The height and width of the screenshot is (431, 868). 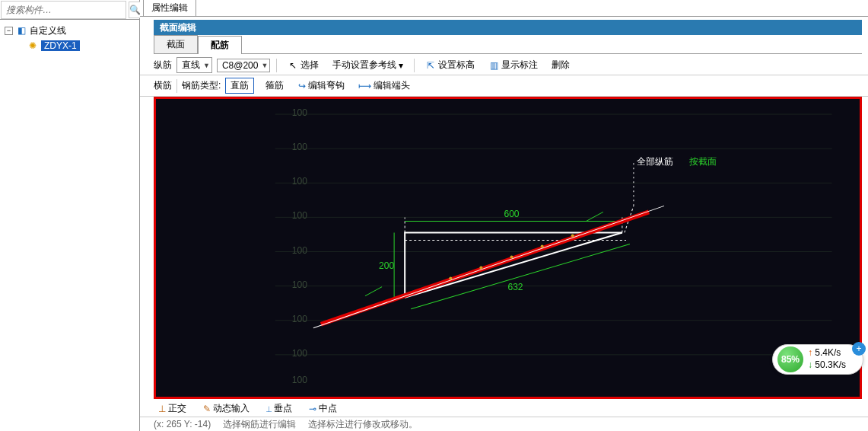 What do you see at coordinates (827, 353) in the screenshot?
I see `speed-up: 5.4K/s` at bounding box center [827, 353].